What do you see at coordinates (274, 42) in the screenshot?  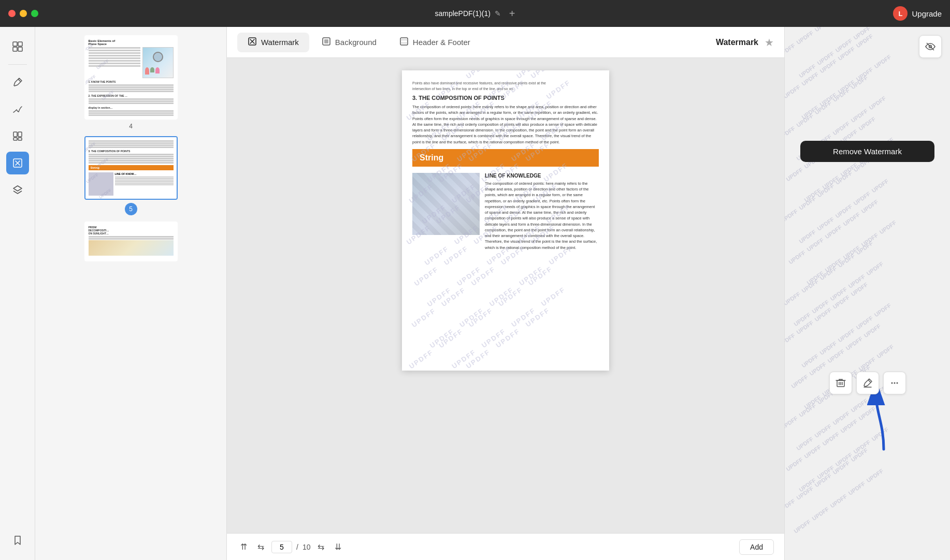 I see `tab-watermark: Watermark` at bounding box center [274, 42].